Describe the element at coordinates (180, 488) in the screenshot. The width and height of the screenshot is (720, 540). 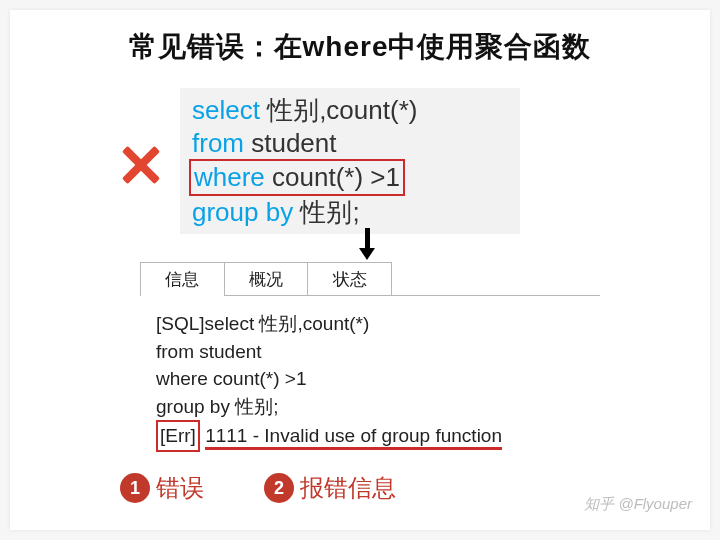
I see `legend-label: 错误` at that location.